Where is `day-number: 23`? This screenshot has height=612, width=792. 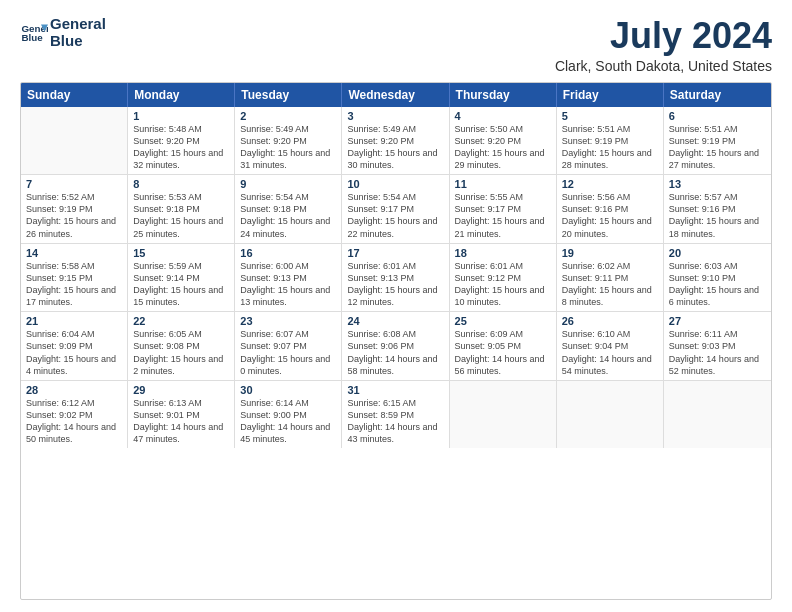
day-number: 23 is located at coordinates (288, 321).